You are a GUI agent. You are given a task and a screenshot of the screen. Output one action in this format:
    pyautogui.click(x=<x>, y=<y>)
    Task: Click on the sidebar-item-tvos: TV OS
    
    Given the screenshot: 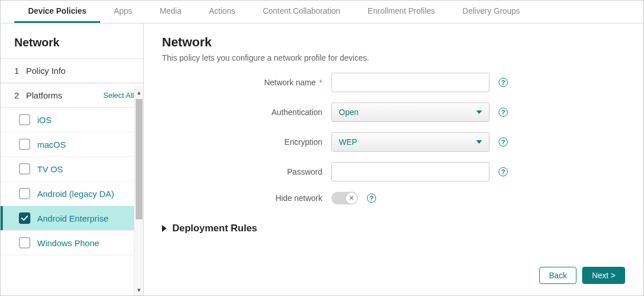 What is the action you would take?
    pyautogui.click(x=72, y=169)
    